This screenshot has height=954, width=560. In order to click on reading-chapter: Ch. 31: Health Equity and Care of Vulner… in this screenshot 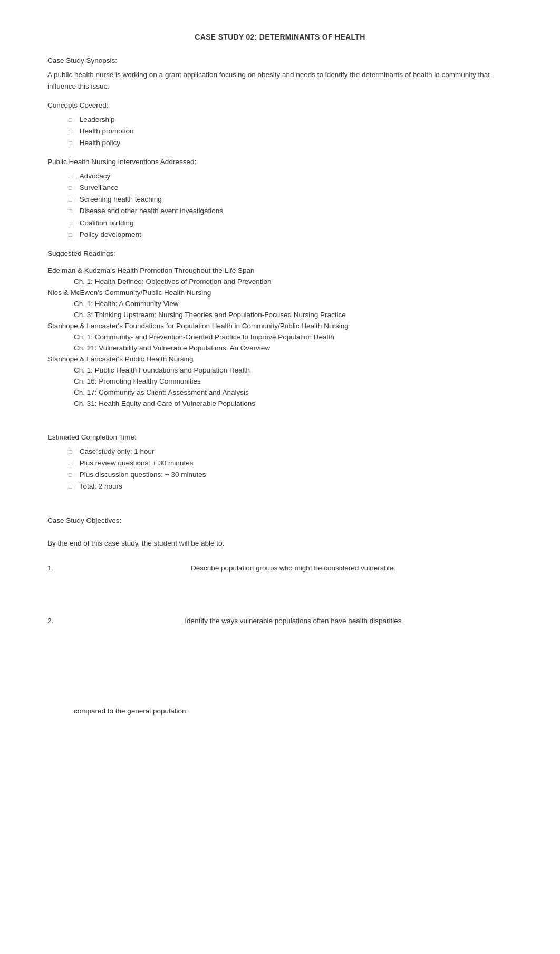, I will do `click(293, 404)`.